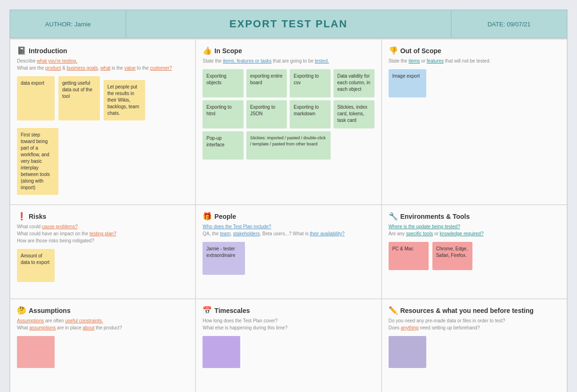 This screenshot has height=392, width=577. I want to click on environments-desc: Where is the update being tested? Are an…, so click(474, 230).